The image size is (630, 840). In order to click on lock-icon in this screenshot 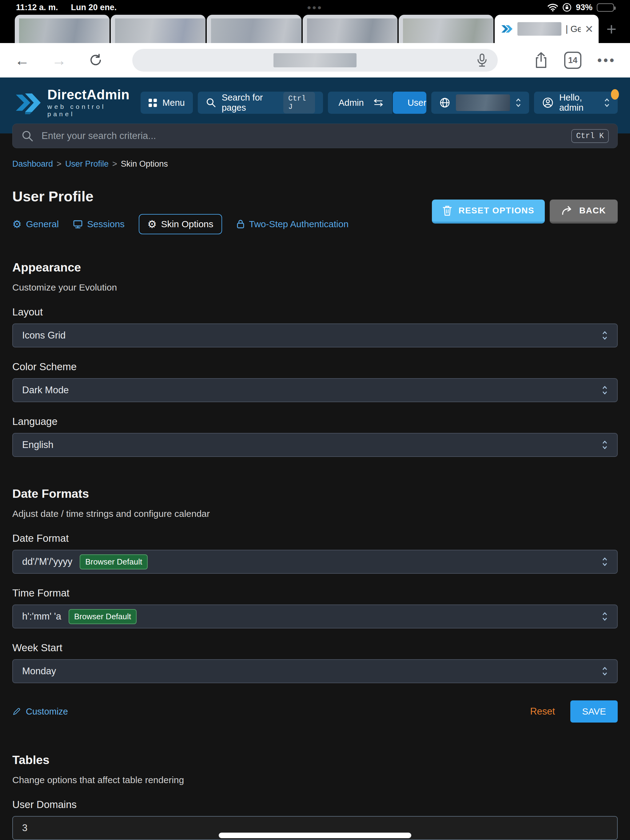, I will do `click(241, 224)`.